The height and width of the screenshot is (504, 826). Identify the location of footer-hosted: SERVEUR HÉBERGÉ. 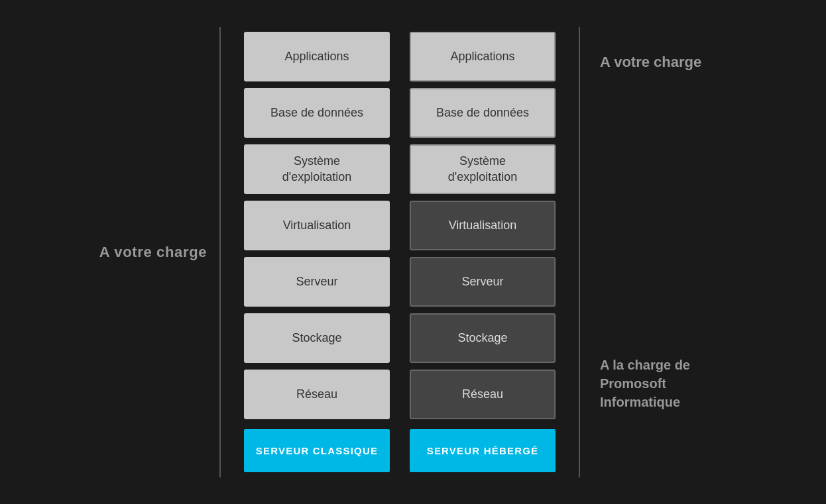
(483, 450).